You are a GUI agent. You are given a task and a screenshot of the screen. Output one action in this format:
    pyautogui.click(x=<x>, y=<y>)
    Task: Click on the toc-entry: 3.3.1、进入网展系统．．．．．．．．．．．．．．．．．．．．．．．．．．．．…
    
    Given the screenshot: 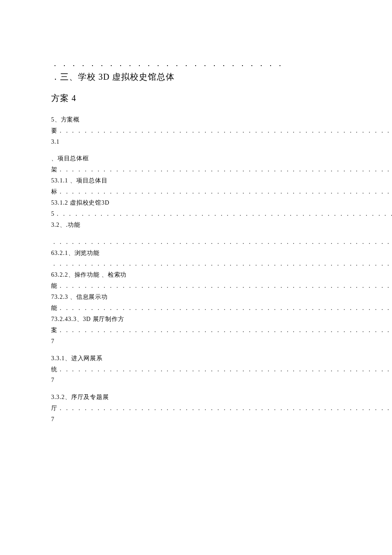 What is the action you would take?
    pyautogui.click(x=196, y=370)
    